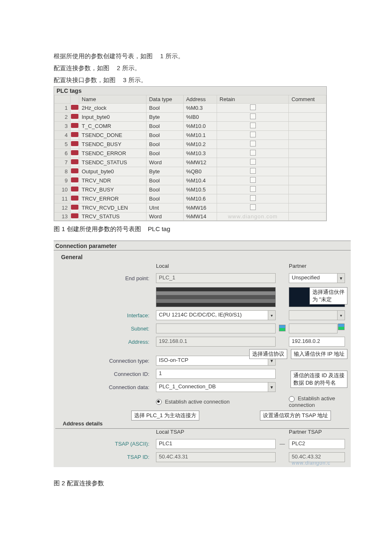 The image size is (392, 555). What do you see at coordinates (191, 190) in the screenshot?
I see `table-row: 10TRCV_BUSYBool%M10.5` at bounding box center [191, 190].